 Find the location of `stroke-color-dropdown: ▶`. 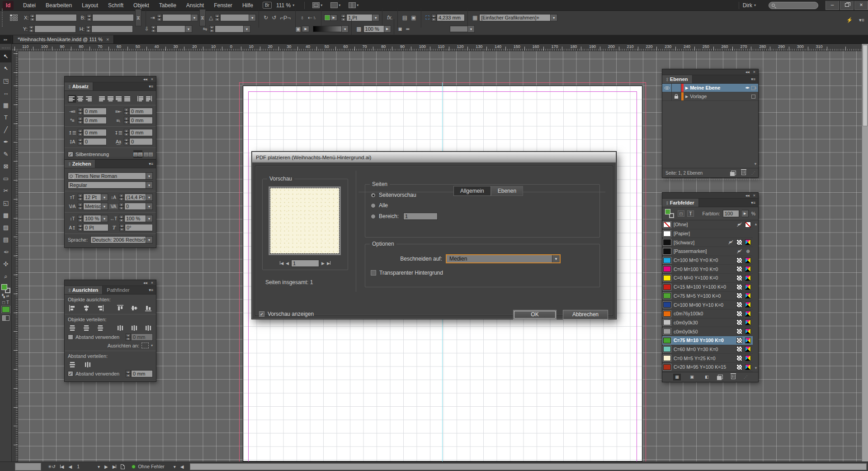

stroke-color-dropdown: ▶ is located at coordinates (306, 29).